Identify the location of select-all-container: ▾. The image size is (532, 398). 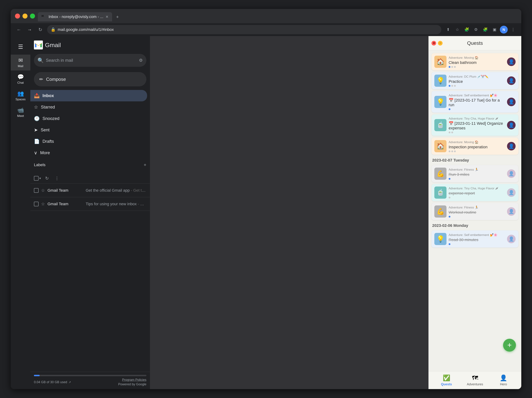
(38, 178).